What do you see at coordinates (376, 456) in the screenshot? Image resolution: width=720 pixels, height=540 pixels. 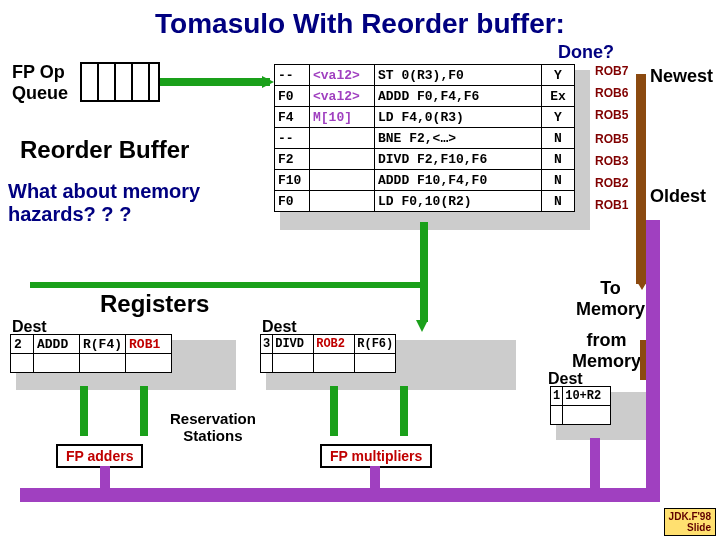 I see `fp-mult-unit: FP multipliers` at bounding box center [376, 456].